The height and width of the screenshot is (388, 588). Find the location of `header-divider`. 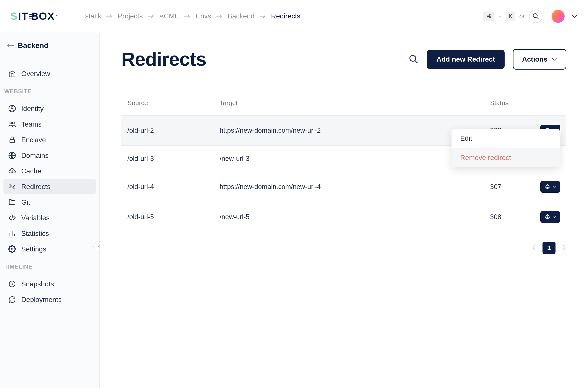

header-divider is located at coordinates (547, 16).